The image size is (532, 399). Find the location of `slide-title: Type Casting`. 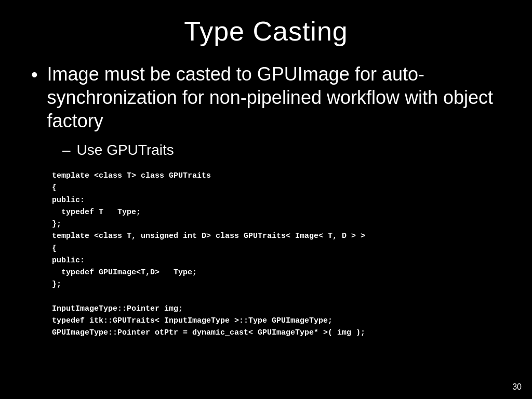

slide-title: Type Casting is located at coordinates (266, 31).